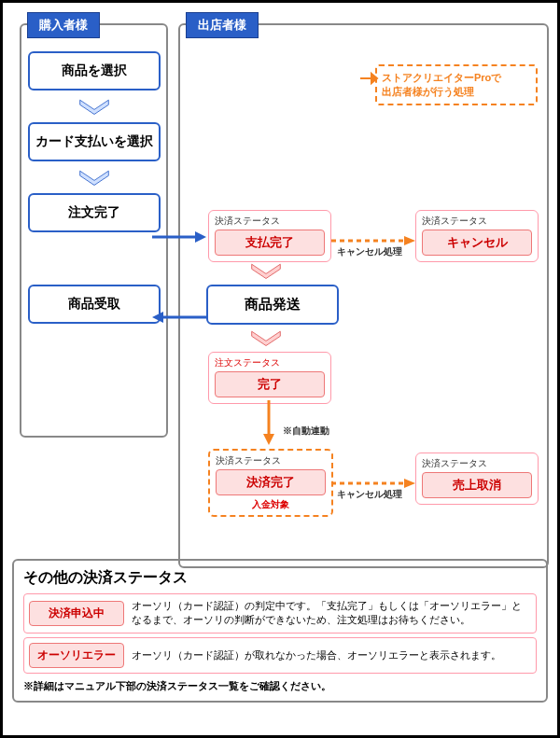  What do you see at coordinates (269, 423) in the screenshot?
I see `arrow-down-icon` at bounding box center [269, 423].